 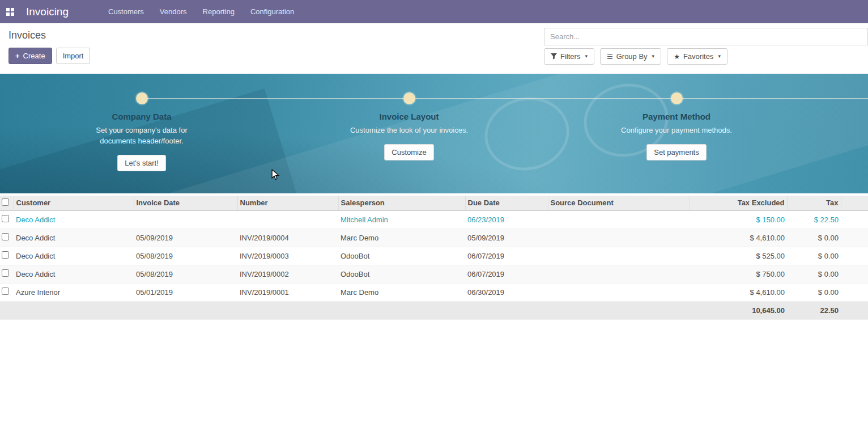 I want to click on cell-due-date: 06/30/2019, so click(x=507, y=292).